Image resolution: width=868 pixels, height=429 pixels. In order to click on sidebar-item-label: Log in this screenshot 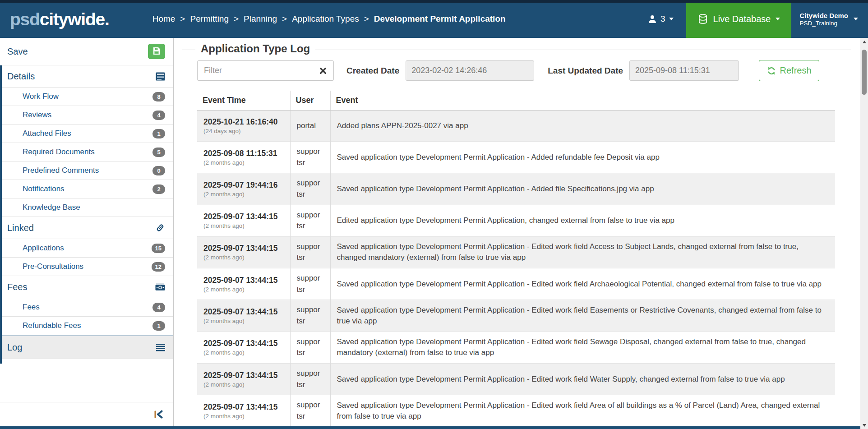, I will do `click(14, 347)`.